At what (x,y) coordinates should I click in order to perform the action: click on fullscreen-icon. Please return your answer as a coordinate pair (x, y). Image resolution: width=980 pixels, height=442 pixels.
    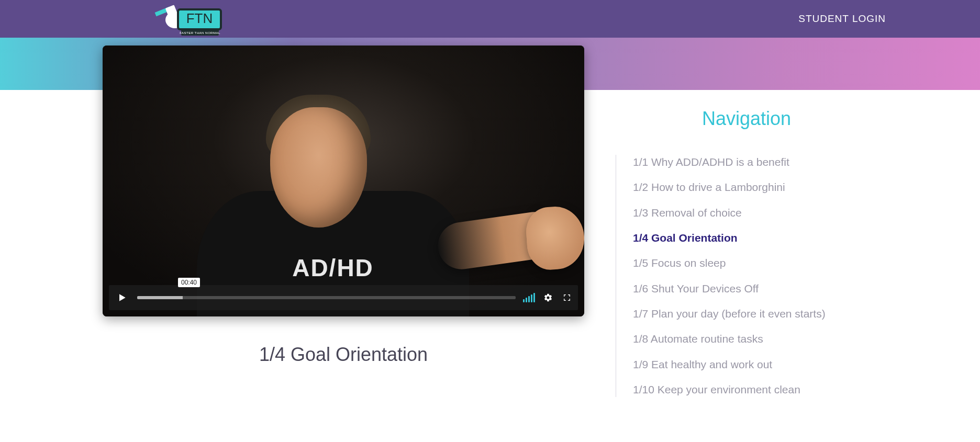
    Looking at the image, I should click on (567, 298).